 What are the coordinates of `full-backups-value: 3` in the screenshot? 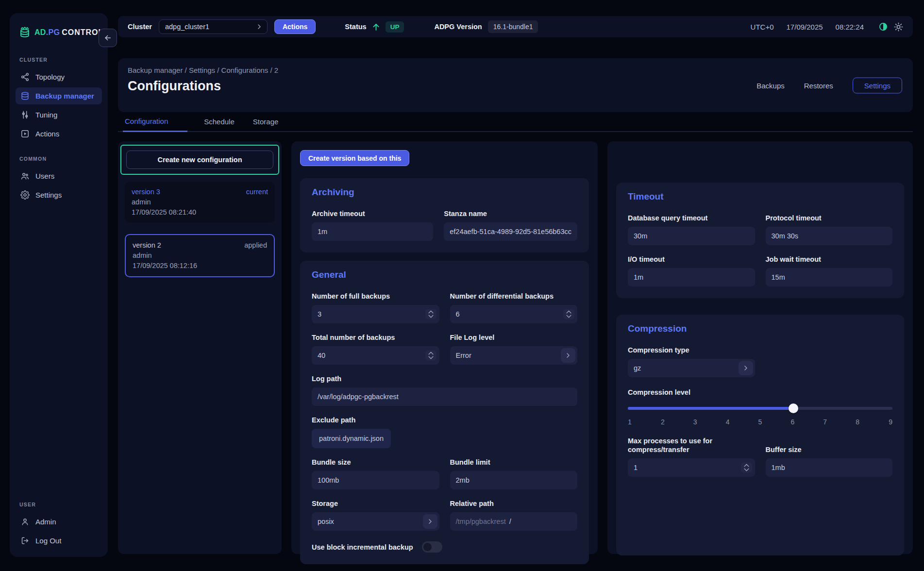 It's located at (319, 314).